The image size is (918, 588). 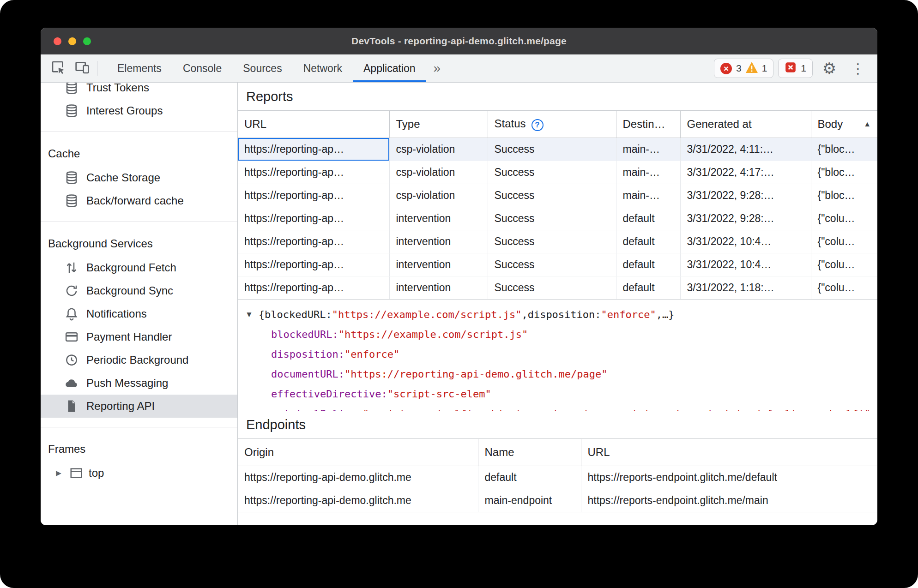 What do you see at coordinates (437, 68) in the screenshot?
I see `more-tabs-button: »` at bounding box center [437, 68].